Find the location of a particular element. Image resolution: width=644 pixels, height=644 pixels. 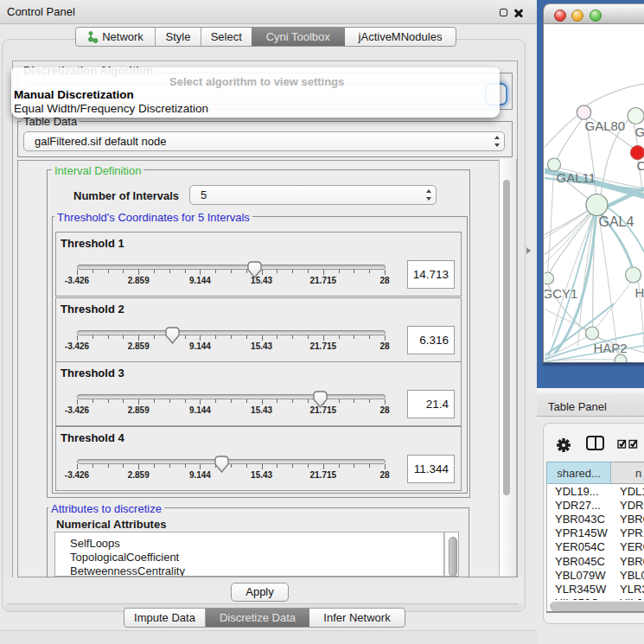

svg-text: H is located at coordinates (640, 292).